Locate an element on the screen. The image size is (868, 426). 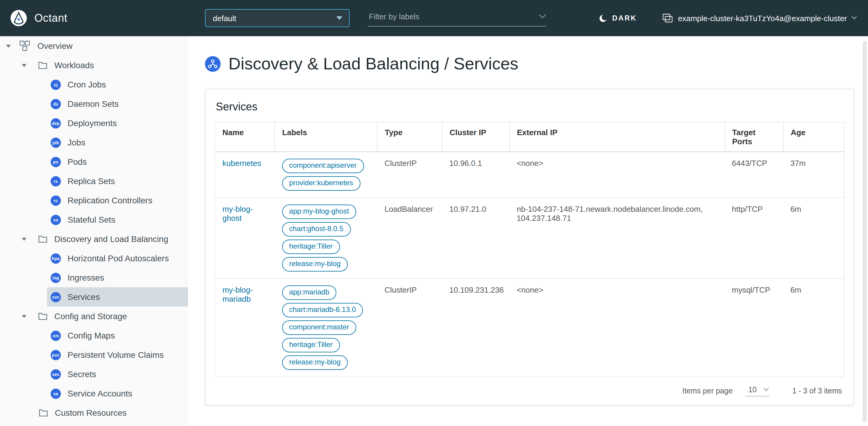
theme-toggle-button: DARK is located at coordinates (618, 18).